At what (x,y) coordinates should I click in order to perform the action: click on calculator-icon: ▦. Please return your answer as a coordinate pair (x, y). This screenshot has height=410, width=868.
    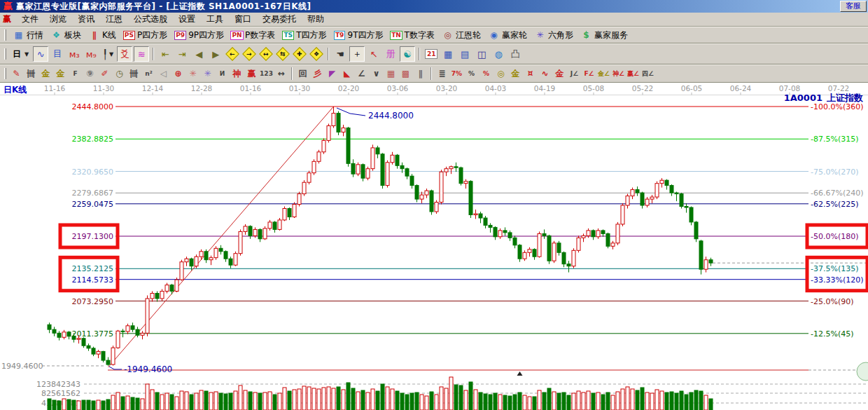
    Looking at the image, I should click on (448, 54).